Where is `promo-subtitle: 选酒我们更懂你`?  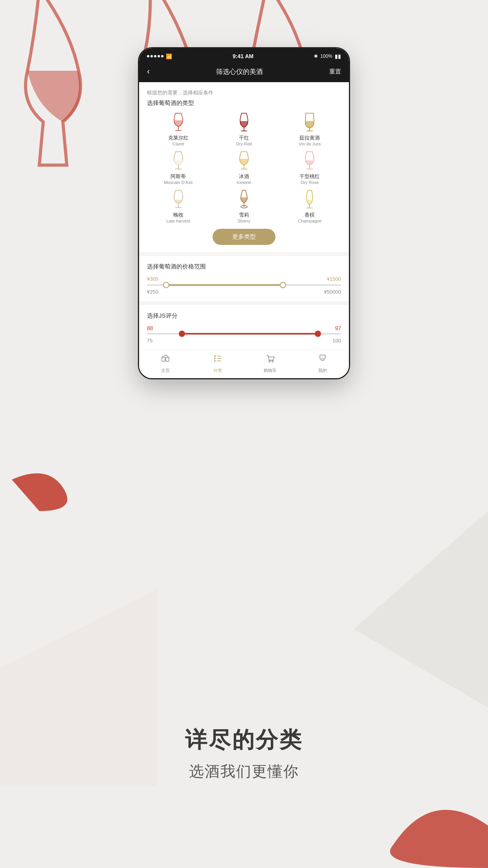 promo-subtitle: 选酒我们更懂你 is located at coordinates (244, 771).